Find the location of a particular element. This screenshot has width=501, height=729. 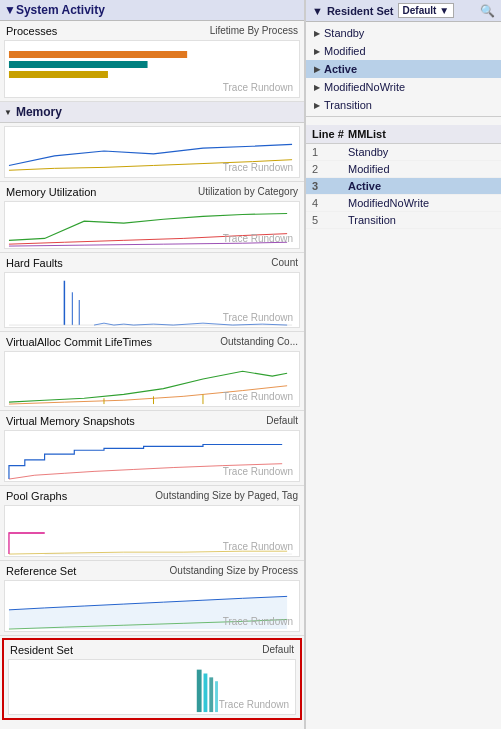

memory-util-block: Memory Utilization Utilization by Catego… is located at coordinates (152, 218).